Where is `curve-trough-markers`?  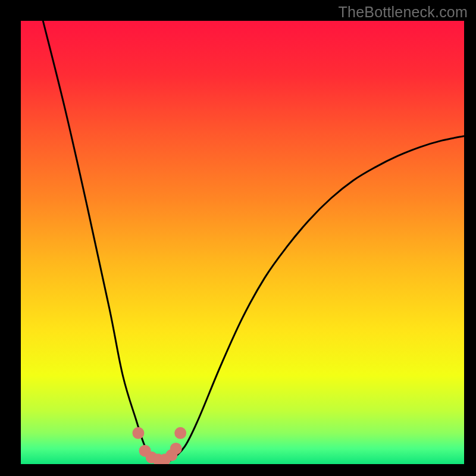
curve-trough-markers is located at coordinates (159, 446).